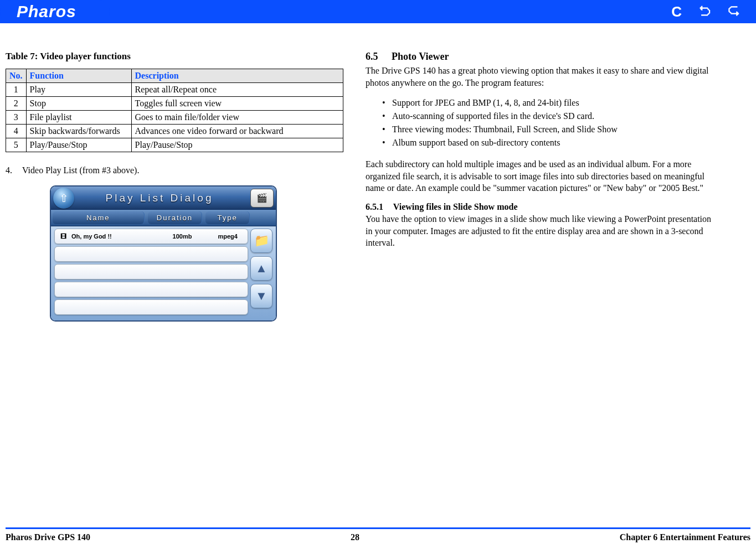  What do you see at coordinates (81, 170) in the screenshot?
I see `list-text: Video Play List (from #3 above).` at bounding box center [81, 170].